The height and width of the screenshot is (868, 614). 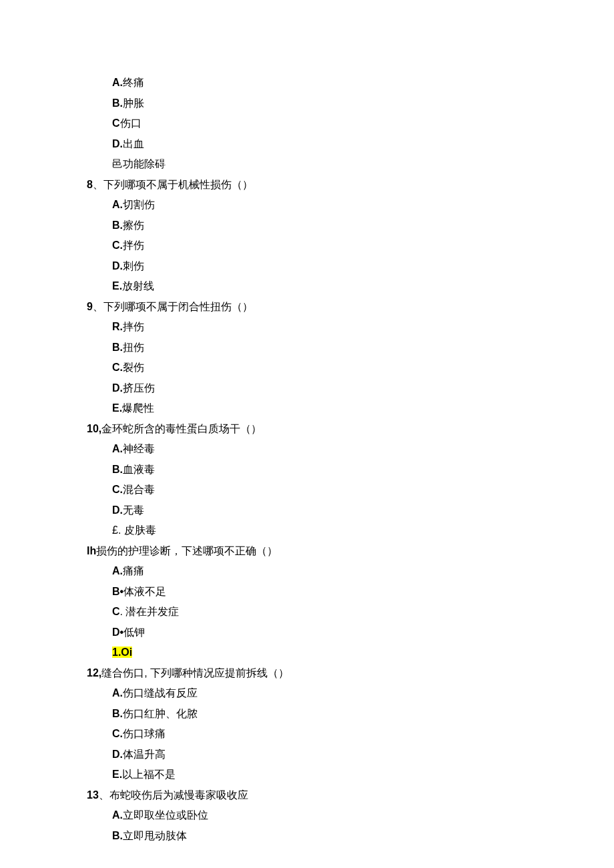 What do you see at coordinates (144, 754) in the screenshot?
I see `option-text: 体温升高` at bounding box center [144, 754].